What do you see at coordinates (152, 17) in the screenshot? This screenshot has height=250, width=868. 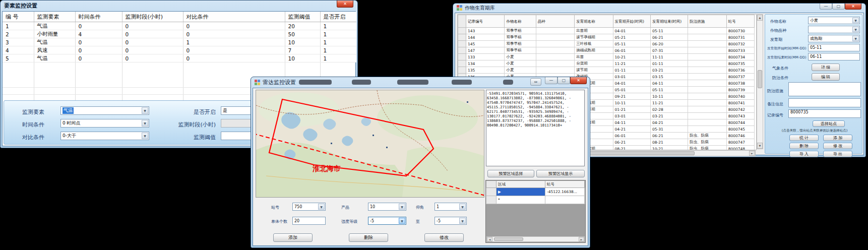 I see `column-header: 监测时段(小时)` at bounding box center [152, 17].